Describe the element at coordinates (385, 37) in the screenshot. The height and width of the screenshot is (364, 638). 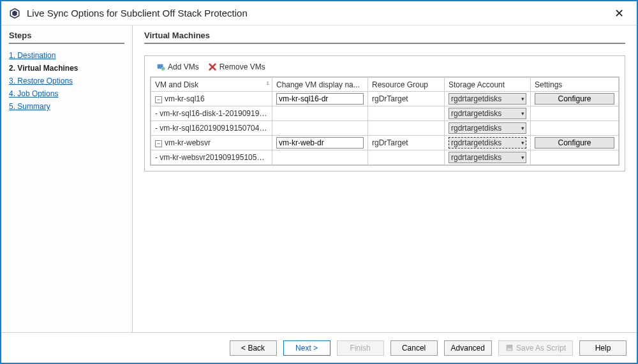
I see `main-heading: Virtual Machines` at that location.